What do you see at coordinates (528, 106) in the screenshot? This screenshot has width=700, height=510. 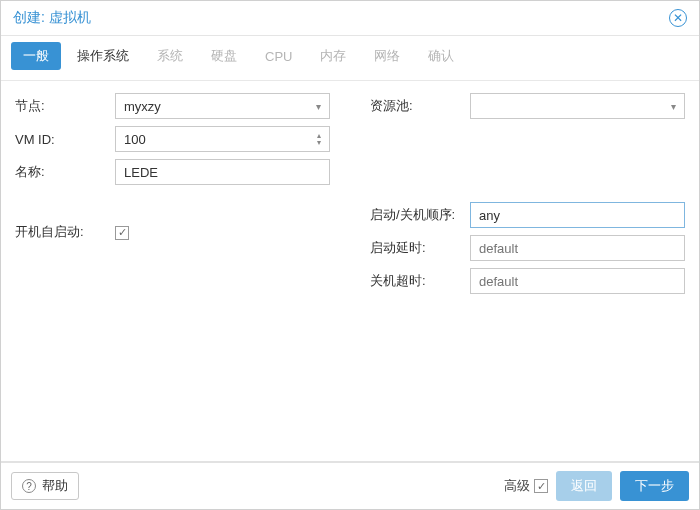 I see `field-pool: 资源池: ▾` at bounding box center [528, 106].